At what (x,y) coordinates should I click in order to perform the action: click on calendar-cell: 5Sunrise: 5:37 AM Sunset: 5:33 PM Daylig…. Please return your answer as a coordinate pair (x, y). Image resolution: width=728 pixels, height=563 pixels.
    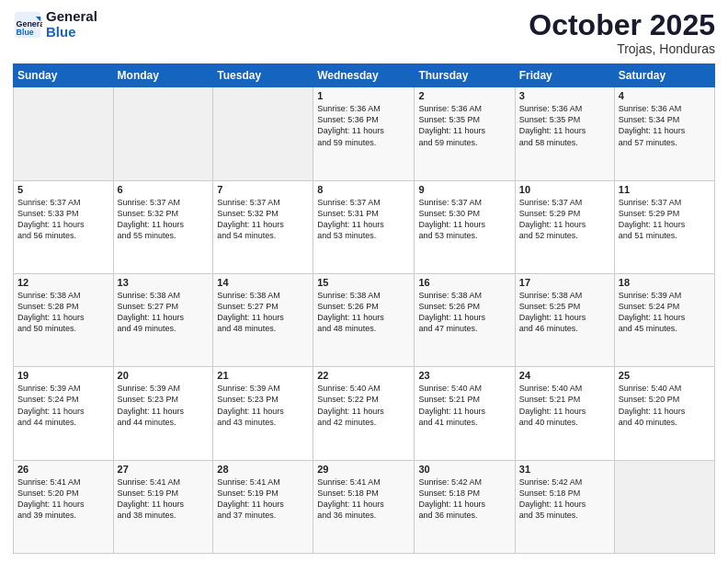
    Looking at the image, I should click on (64, 226).